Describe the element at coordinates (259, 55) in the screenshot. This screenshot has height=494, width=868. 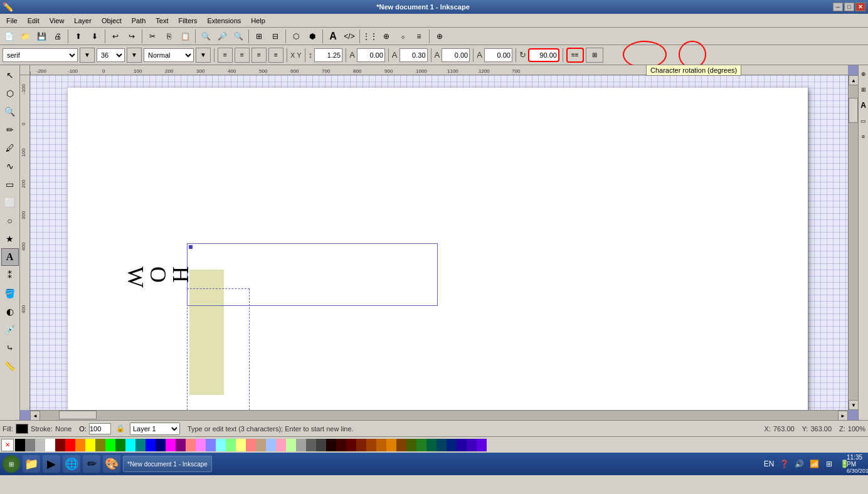
I see `align-right-button: ≡` at that location.